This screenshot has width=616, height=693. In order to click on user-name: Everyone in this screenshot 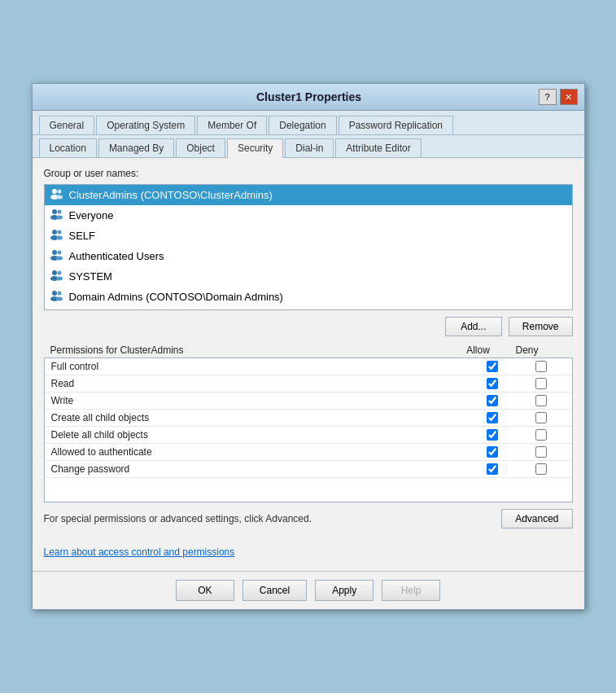, I will do `click(91, 215)`.